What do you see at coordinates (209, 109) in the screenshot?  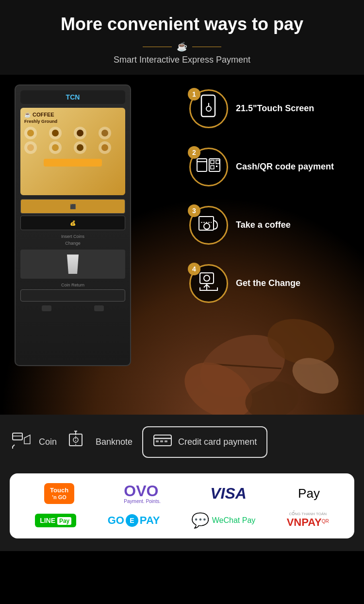 I see `touchscreen-icon` at bounding box center [209, 109].